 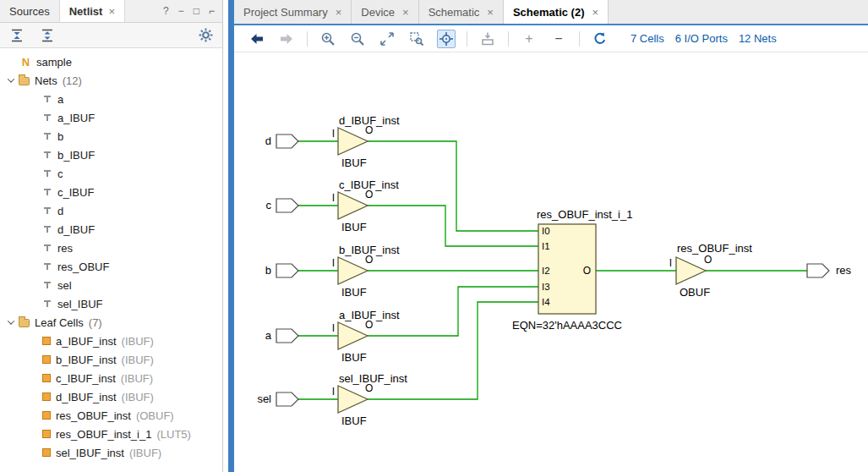 What do you see at coordinates (112, 118) in the screenshot?
I see `tree-item-net-a-ibuf: a_IBUF` at bounding box center [112, 118].